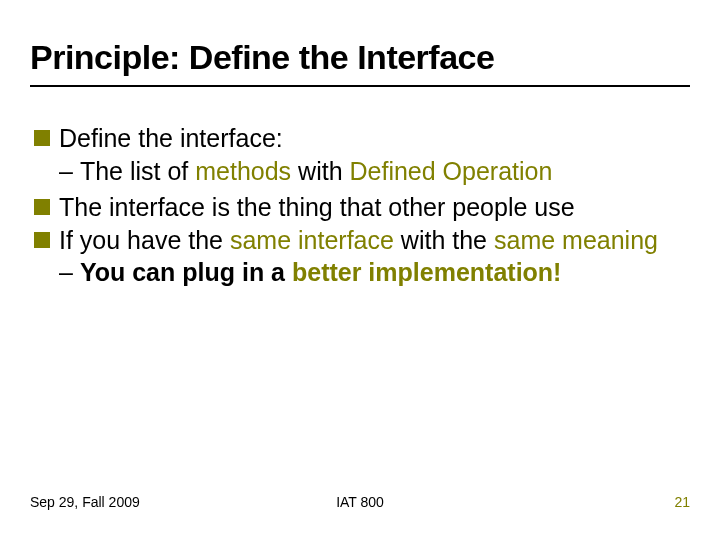 This screenshot has width=720, height=540. I want to click on slide-footer: Sep 29, Fall 2009 IAT 800 21, so click(360, 502).